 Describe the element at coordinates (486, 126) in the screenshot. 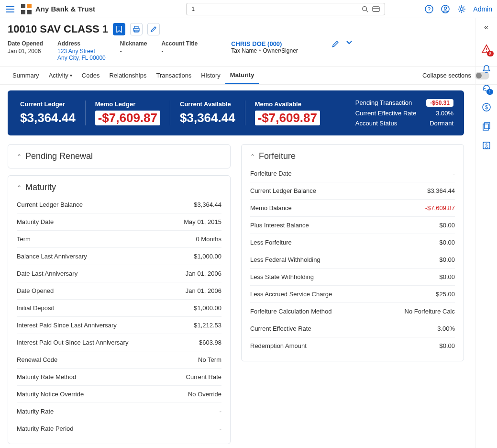

I see `documents-icon` at that location.